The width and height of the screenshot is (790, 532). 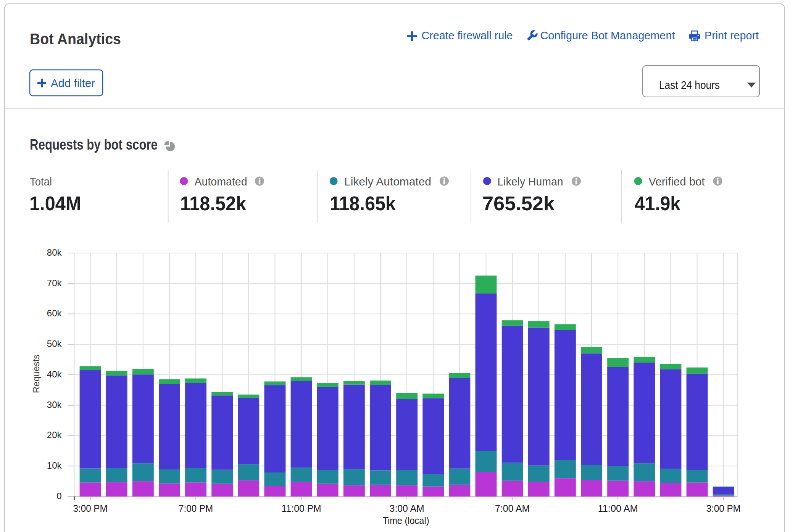 What do you see at coordinates (76, 39) in the screenshot?
I see `svg-text: Bot Analytics` at bounding box center [76, 39].